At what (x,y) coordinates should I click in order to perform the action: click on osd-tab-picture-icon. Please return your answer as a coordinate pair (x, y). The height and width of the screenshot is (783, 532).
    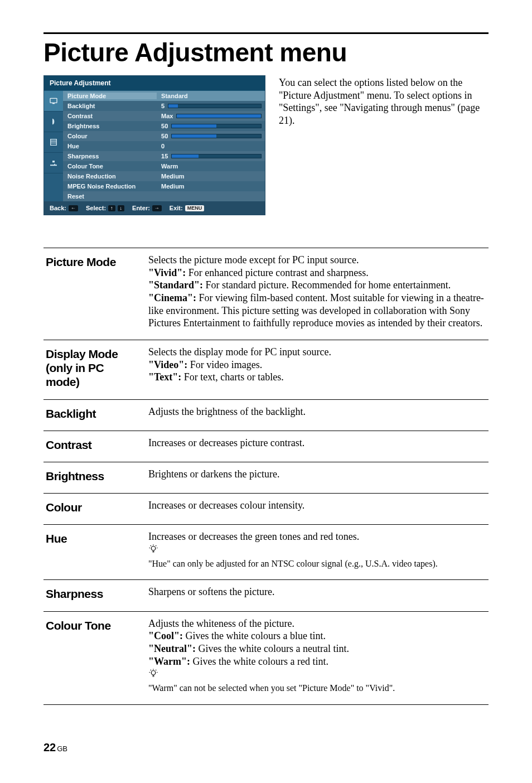
    Looking at the image, I should click on (54, 102).